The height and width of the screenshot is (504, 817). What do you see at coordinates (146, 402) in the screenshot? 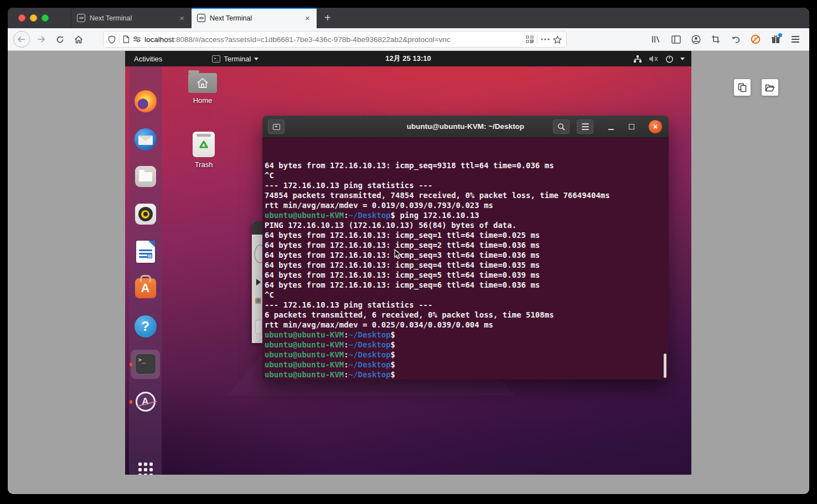
I see `app-a-icon: A` at bounding box center [146, 402].